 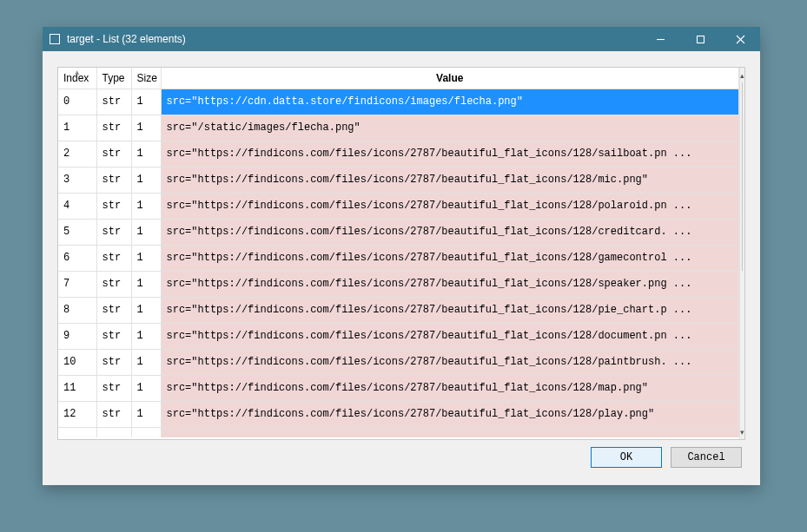 I want to click on header-index: ▲ Index, so click(x=77, y=78).